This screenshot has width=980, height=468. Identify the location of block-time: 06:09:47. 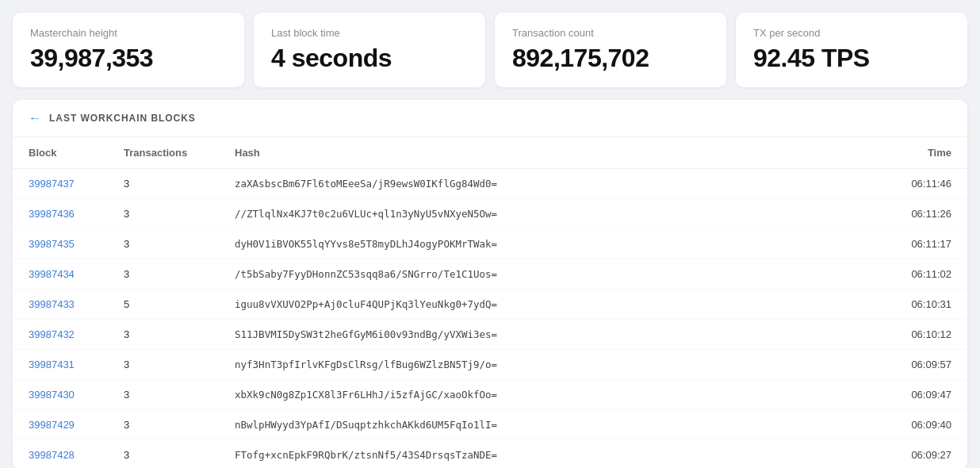
(928, 395).